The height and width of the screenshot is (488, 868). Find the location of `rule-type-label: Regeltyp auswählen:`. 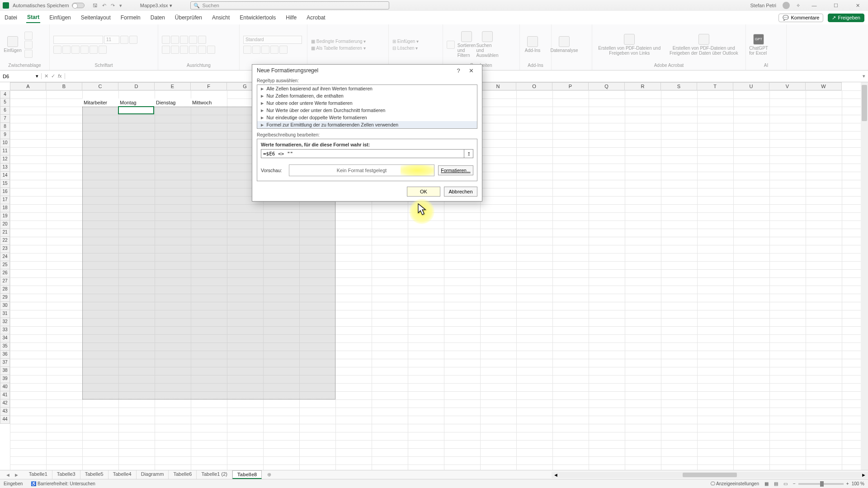

rule-type-label: Regeltyp auswählen: is located at coordinates (367, 80).